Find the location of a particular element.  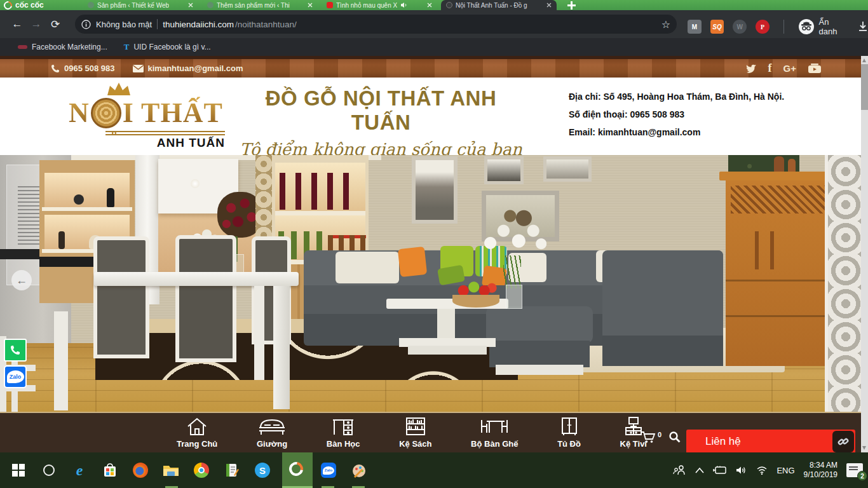

start-button is located at coordinates (18, 470).